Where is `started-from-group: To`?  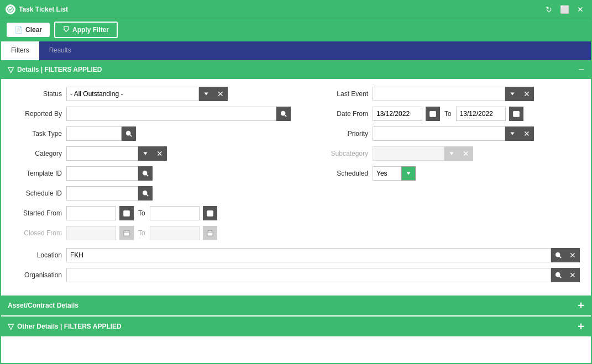 started-from-group: To is located at coordinates (142, 213).